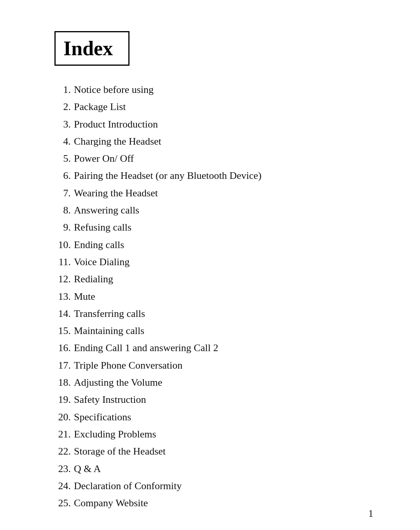 This screenshot has height=530, width=420. Describe the element at coordinates (63, 142) in the screenshot. I see `item-number: 4.` at that location.